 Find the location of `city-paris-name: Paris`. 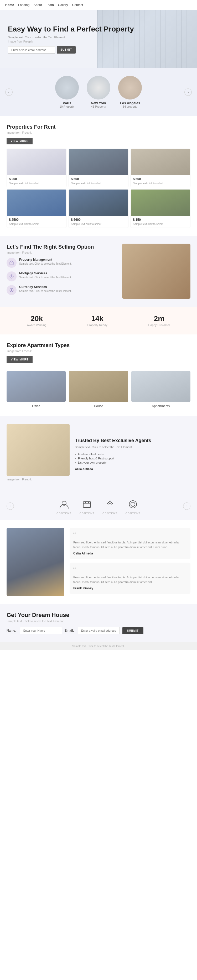

city-paris-name: Paris is located at coordinates (67, 103).